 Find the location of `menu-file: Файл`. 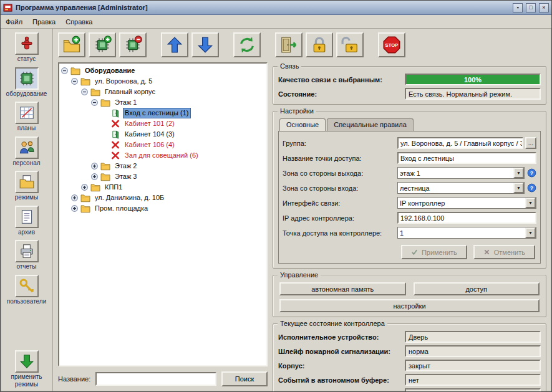

menu-file: Файл is located at coordinates (14, 22).